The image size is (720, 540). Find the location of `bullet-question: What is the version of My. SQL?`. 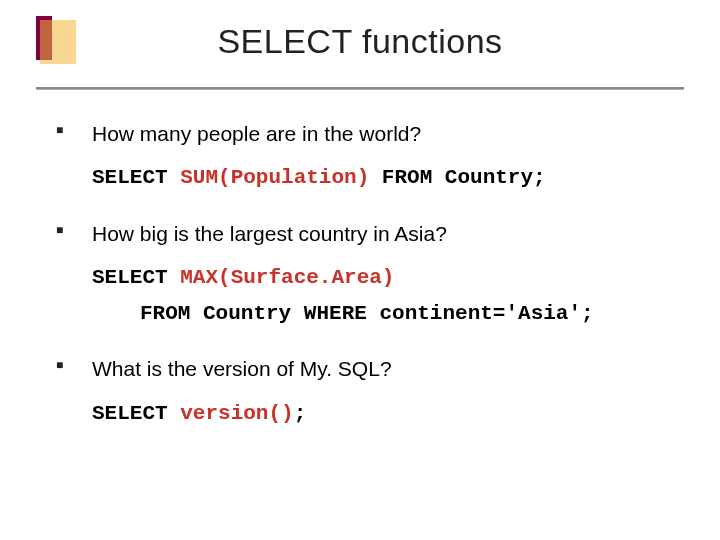

bullet-question: What is the version of My. SQL? is located at coordinates (391, 369).